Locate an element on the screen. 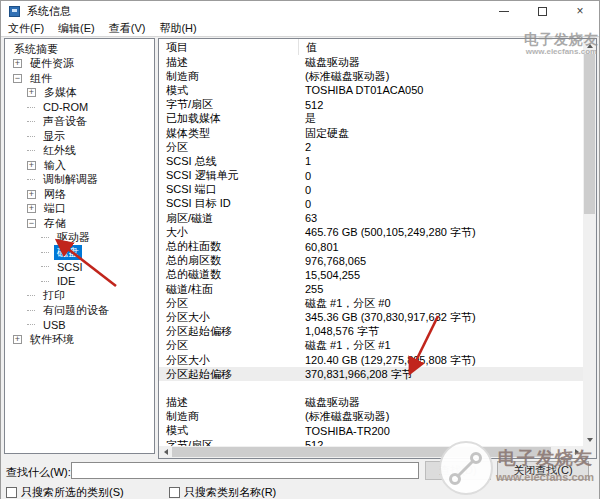 Image resolution: width=600 pixels, height=499 pixels. tree-item-label: 硬件资源 is located at coordinates (52, 64).